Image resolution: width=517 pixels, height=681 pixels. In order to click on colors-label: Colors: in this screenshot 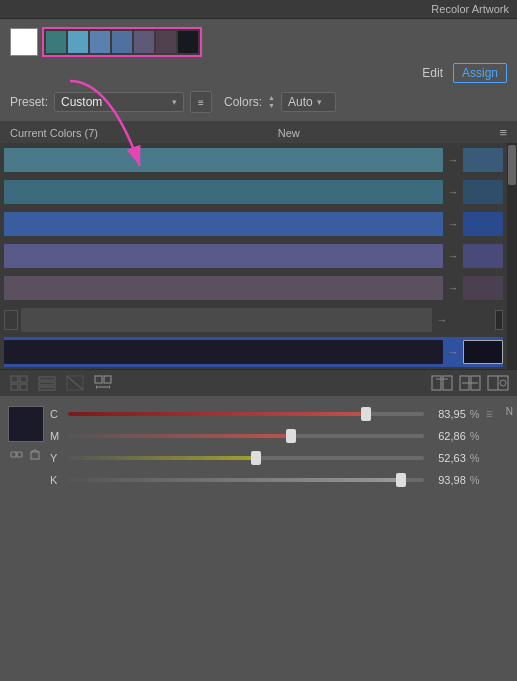, I will do `click(243, 102)`.